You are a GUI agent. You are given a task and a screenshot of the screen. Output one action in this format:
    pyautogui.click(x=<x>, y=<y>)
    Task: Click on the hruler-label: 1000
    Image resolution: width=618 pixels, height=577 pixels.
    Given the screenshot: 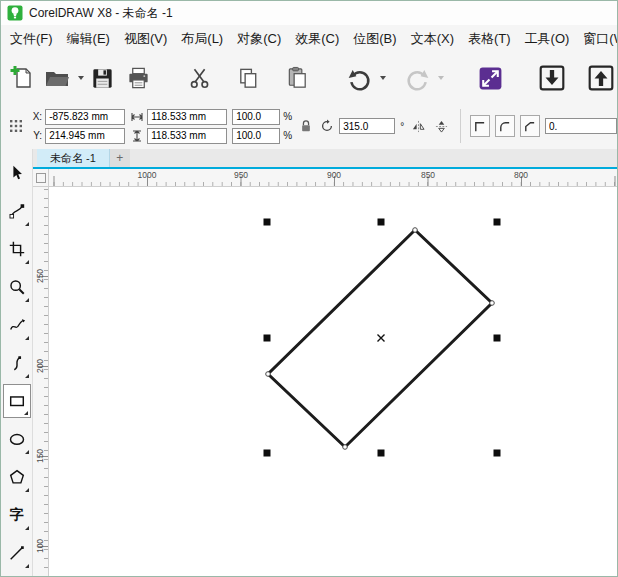 What is the action you would take?
    pyautogui.click(x=148, y=175)
    